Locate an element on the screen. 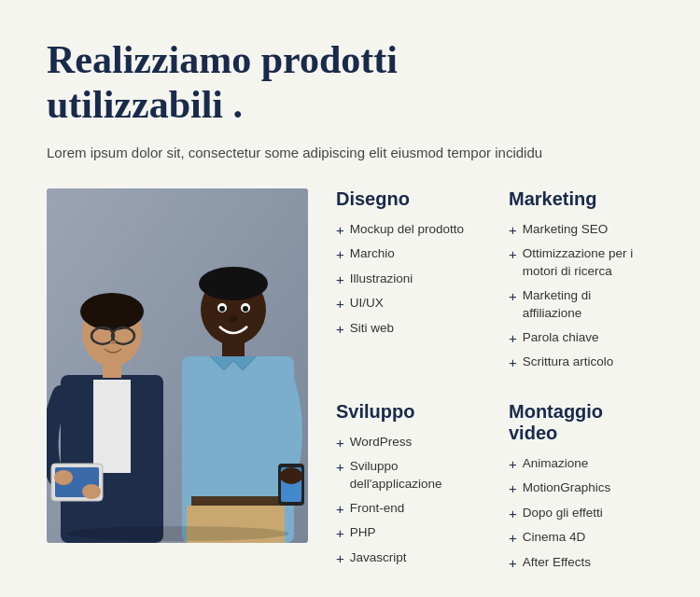 This screenshot has height=597, width=700. list-item: +Illustrazioni is located at coordinates (409, 280).